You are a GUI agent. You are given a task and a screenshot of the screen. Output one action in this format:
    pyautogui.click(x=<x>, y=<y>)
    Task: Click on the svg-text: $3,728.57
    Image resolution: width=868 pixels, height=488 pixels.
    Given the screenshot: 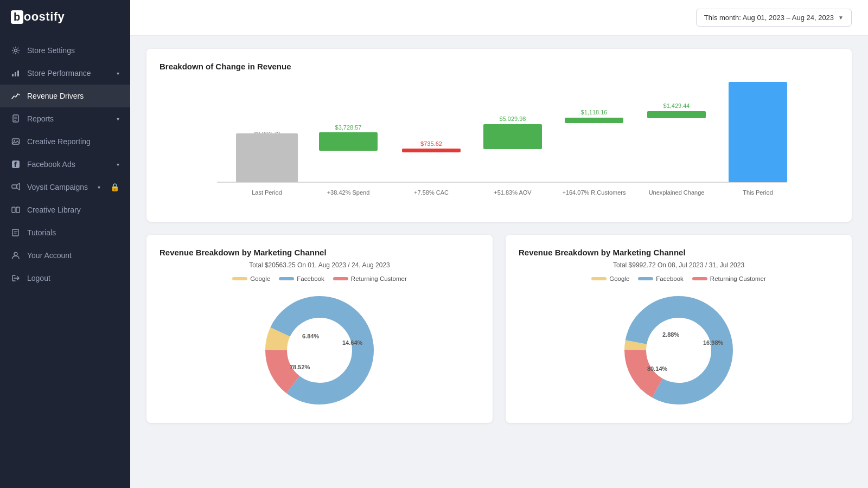 What is the action you would take?
    pyautogui.click(x=348, y=127)
    